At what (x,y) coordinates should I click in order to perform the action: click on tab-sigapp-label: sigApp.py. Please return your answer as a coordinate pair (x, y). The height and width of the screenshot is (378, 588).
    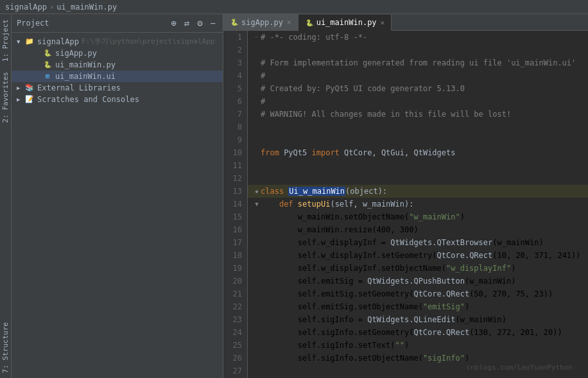
    Looking at the image, I should click on (262, 22).